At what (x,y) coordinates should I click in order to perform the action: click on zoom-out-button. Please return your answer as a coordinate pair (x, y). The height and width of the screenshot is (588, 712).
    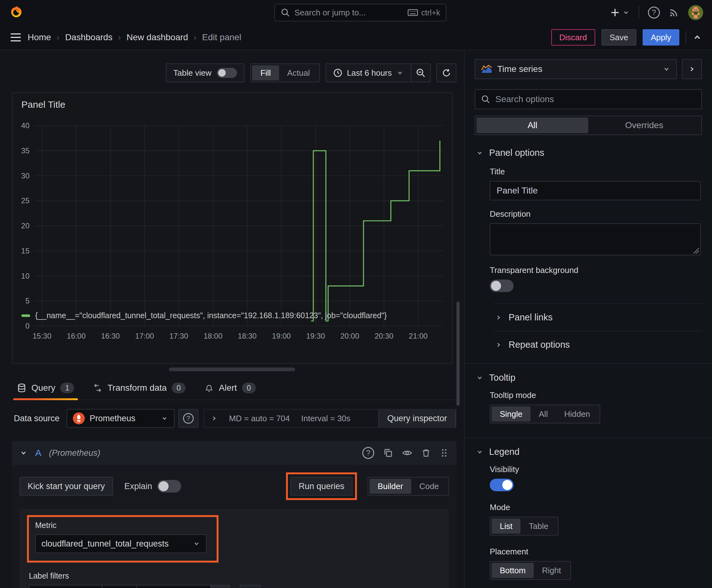
    Looking at the image, I should click on (420, 73).